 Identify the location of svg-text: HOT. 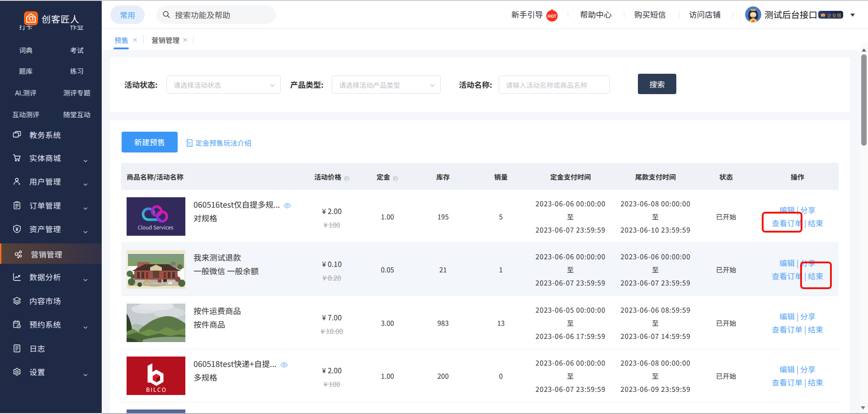
(552, 16).